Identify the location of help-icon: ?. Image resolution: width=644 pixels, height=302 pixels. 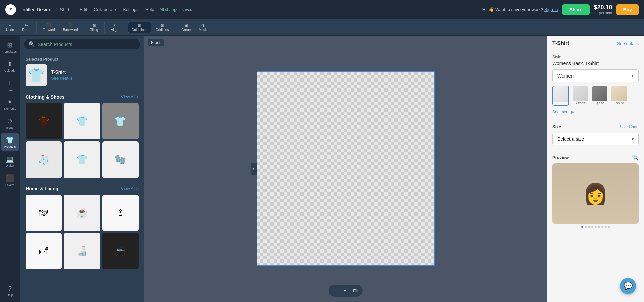
(10, 289).